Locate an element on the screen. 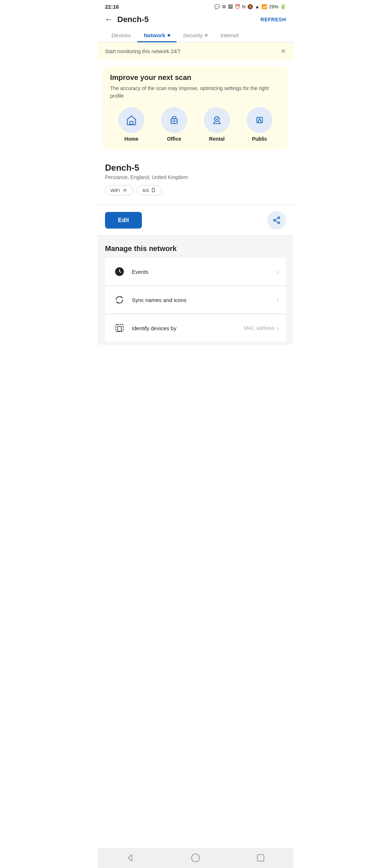  header: ← Dench-5 REFRESH is located at coordinates (196, 20).